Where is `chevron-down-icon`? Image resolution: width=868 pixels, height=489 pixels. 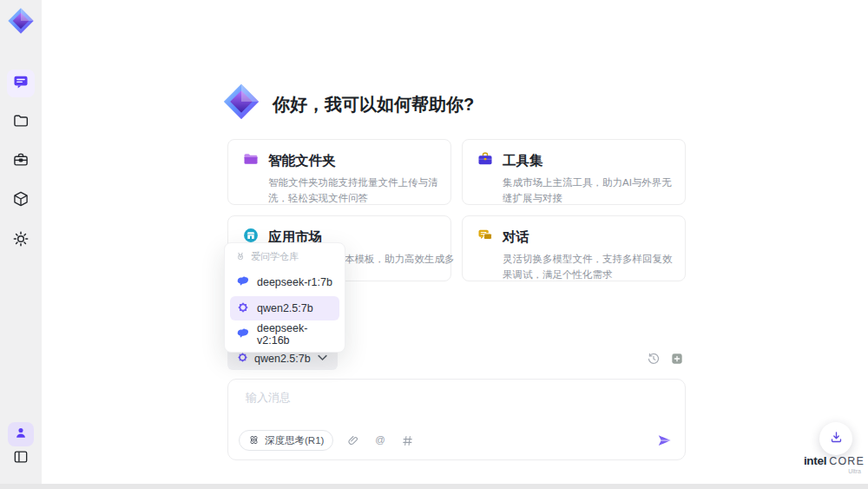
chevron-down-icon is located at coordinates (323, 359).